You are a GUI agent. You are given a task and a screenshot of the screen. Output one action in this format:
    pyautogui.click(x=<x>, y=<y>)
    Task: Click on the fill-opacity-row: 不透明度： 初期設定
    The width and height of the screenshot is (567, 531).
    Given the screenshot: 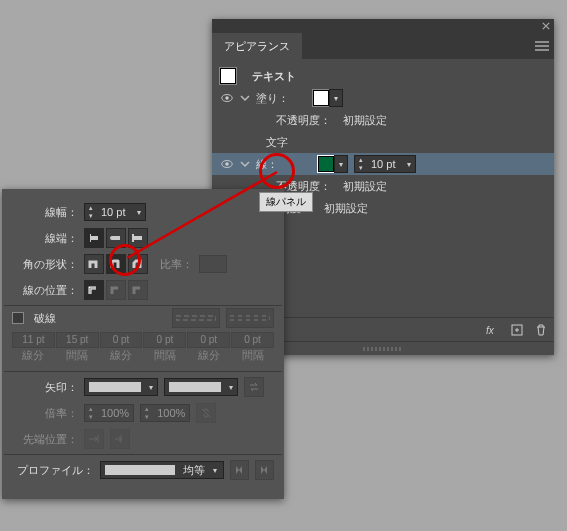 What is the action you would take?
    pyautogui.click(x=383, y=120)
    